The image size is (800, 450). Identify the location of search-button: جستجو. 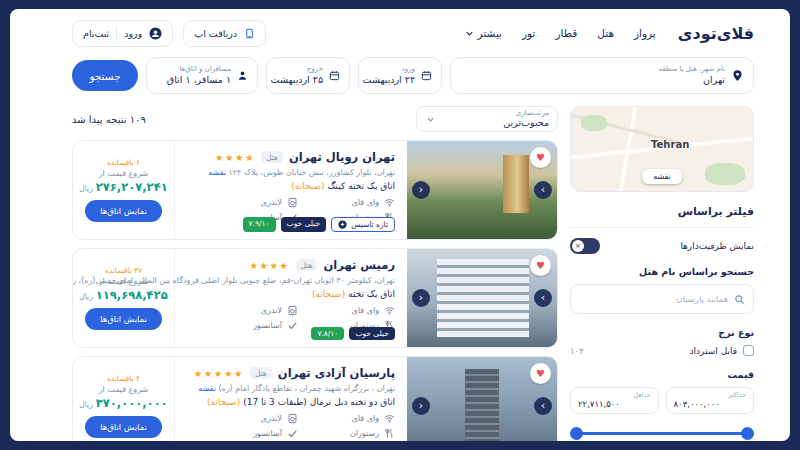
(105, 76).